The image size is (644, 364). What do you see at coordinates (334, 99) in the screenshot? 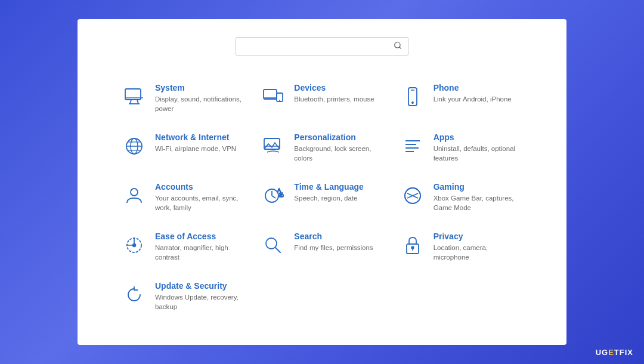
I see `devices-subtitle: Bluetooth, printers, mouse` at bounding box center [334, 99].